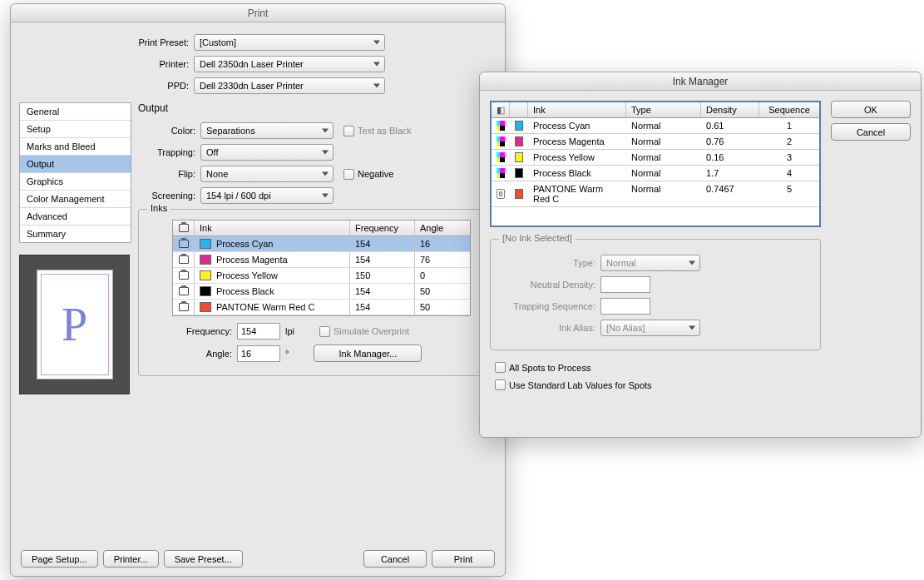 The image size is (924, 580). What do you see at coordinates (75, 200) in the screenshot?
I see `sidebar-item-color-management: Color Management` at bounding box center [75, 200].